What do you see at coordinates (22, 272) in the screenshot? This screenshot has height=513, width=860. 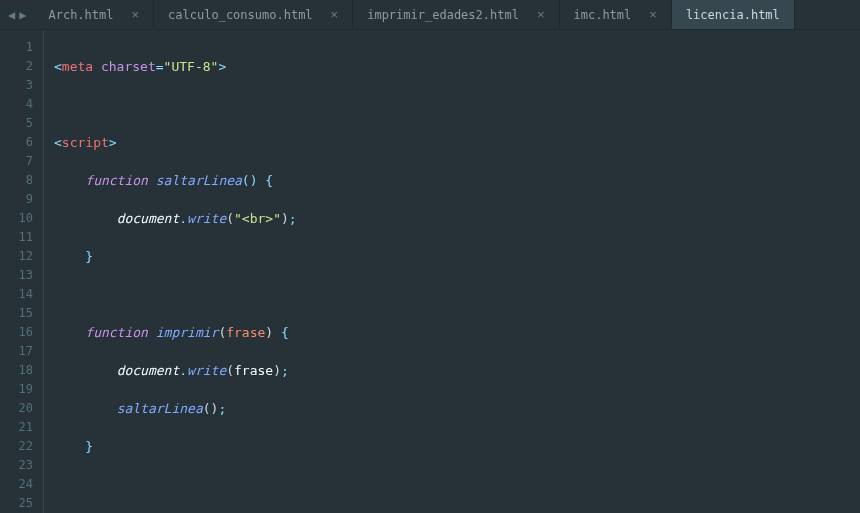 I see `line-gutter: 1 2 3 4 5 6 7 8 9 10 11 12 13 14 15 16 1…` at bounding box center [22, 272].